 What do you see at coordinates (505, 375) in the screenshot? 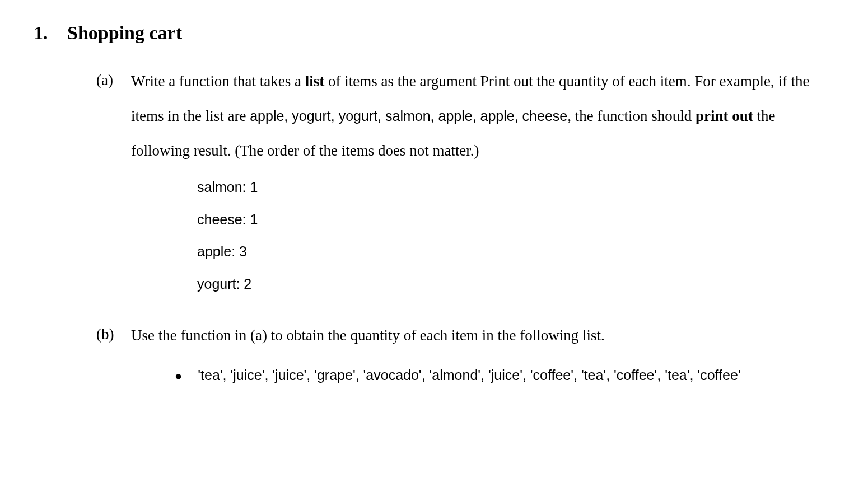
I see `bullet-item: ● 'tea', 'juice', 'juice', 'grape', 'avo…` at bounding box center [505, 375].